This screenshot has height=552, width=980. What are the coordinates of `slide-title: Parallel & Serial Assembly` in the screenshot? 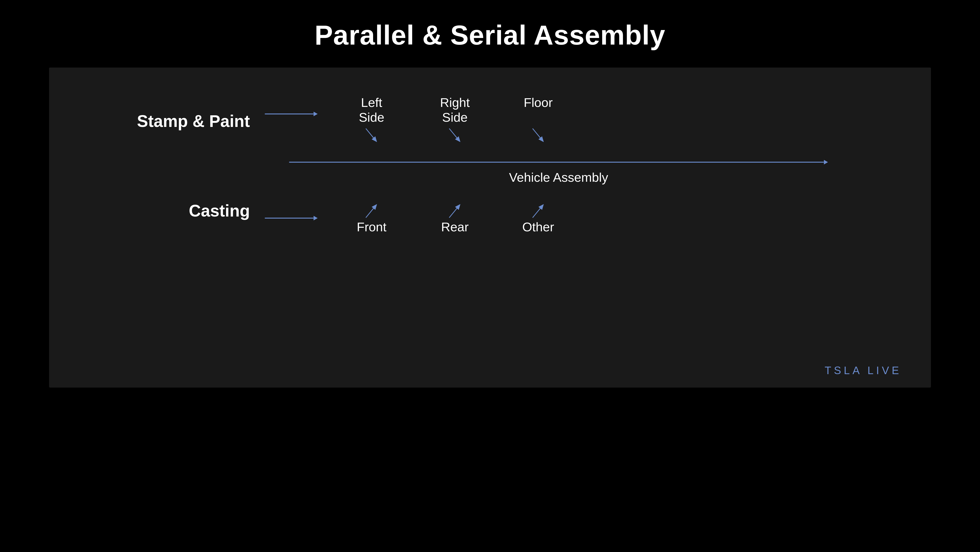 It's located at (490, 35).